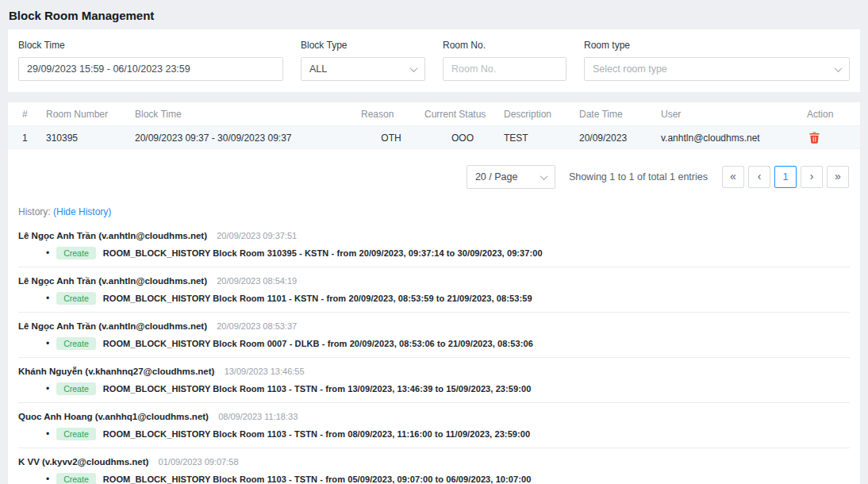  Describe the element at coordinates (785, 177) in the screenshot. I see `pagination-buttons: « ‹ 1 › »` at that location.